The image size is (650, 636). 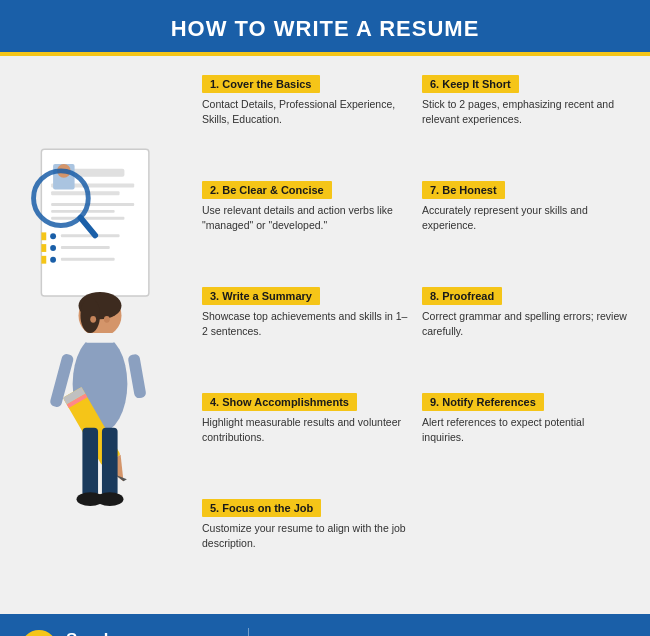 I want to click on page-header: HOW TO WRITE A RESUME, so click(x=325, y=28).